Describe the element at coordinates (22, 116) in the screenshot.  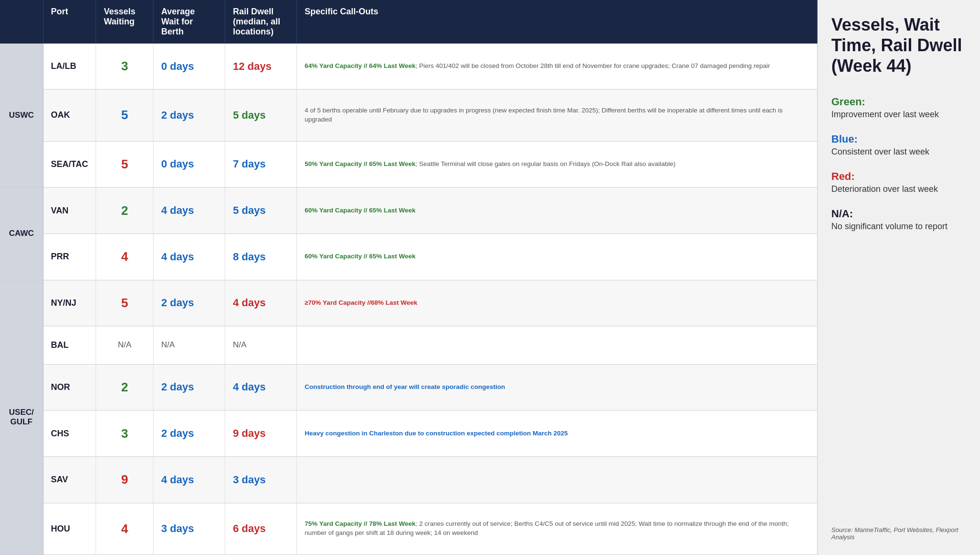
I see `region-cell: USWC` at that location.